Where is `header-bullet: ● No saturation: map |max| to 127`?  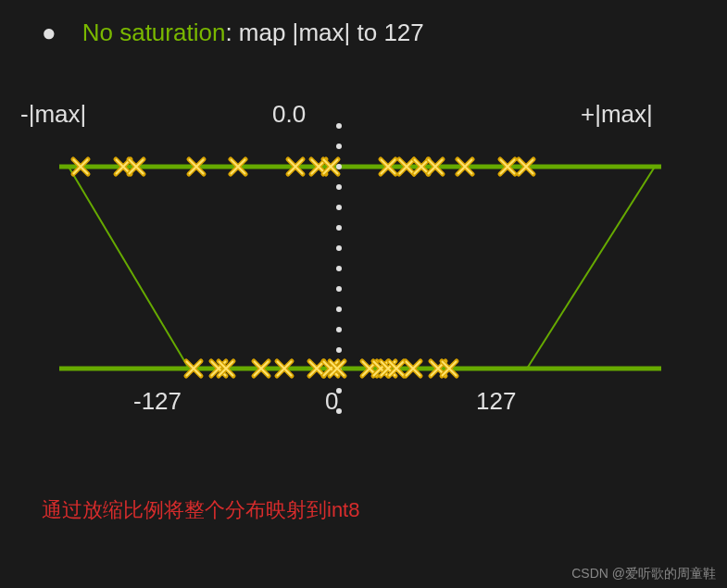 header-bullet: ● No saturation: map |max| to 127 is located at coordinates (233, 33).